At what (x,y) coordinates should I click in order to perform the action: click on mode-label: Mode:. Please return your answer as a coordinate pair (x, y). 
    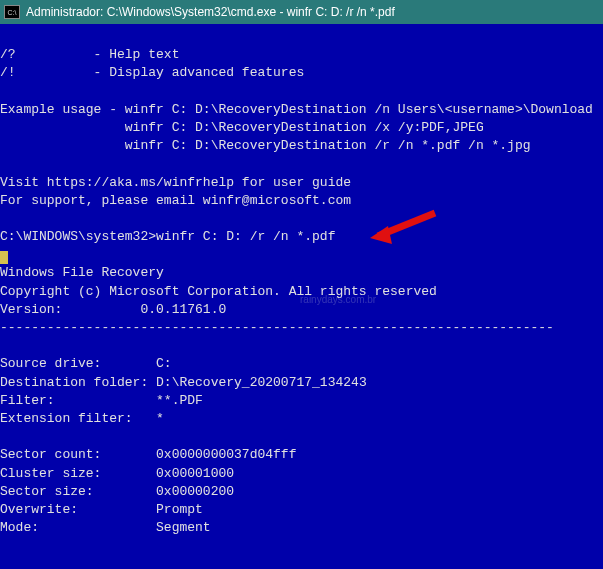
    Looking at the image, I should click on (20, 528).